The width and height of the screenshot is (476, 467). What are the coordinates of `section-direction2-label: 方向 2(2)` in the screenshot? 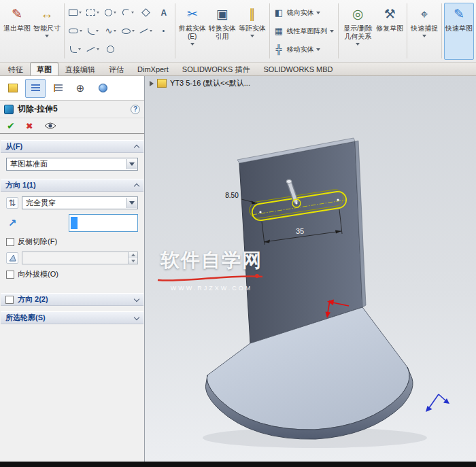 It's located at (33, 299).